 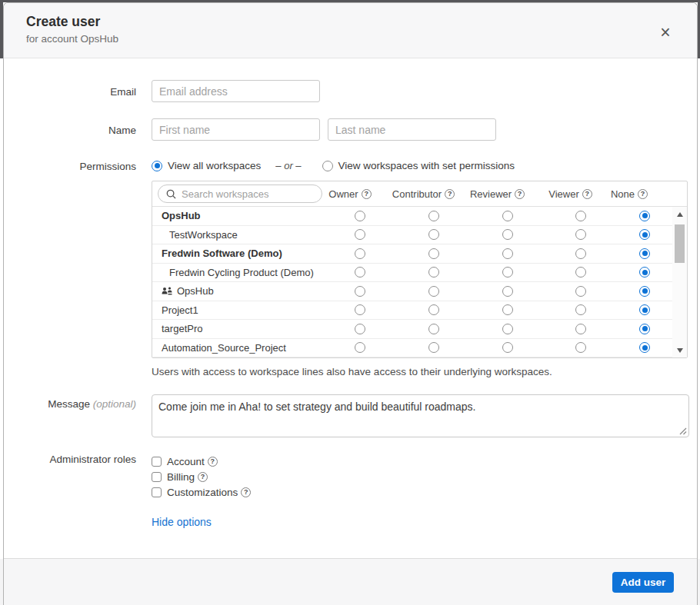 What do you see at coordinates (171, 194) in the screenshot?
I see `search-icon` at bounding box center [171, 194].